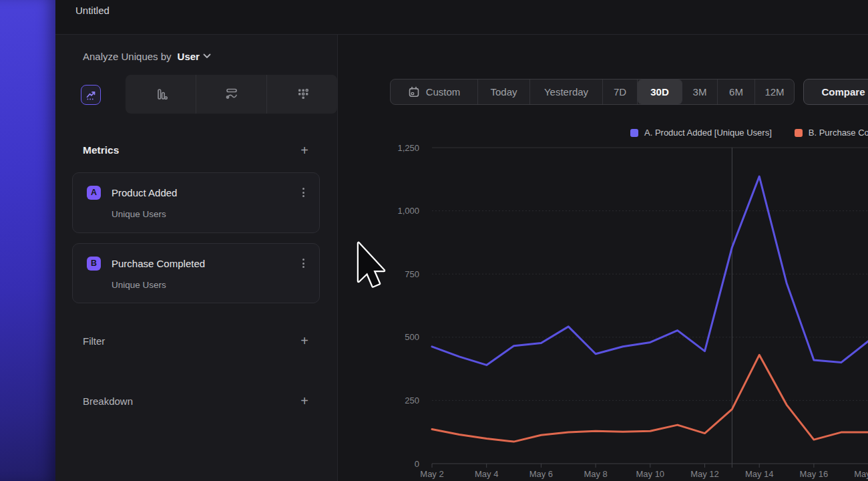 This screenshot has height=481, width=868. What do you see at coordinates (701, 132) in the screenshot?
I see `legend-item-a: A. Product Added [Unique Users]` at bounding box center [701, 132].